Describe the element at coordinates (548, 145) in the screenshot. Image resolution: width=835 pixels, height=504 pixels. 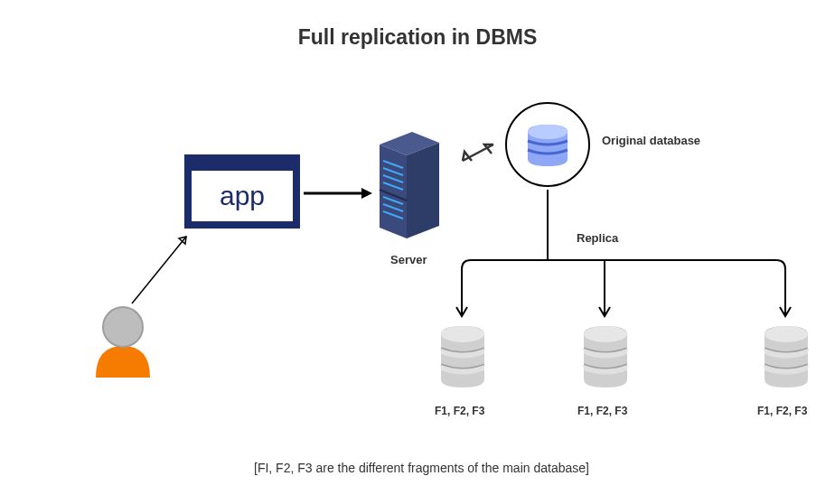
I see `original-database-icon` at that location.